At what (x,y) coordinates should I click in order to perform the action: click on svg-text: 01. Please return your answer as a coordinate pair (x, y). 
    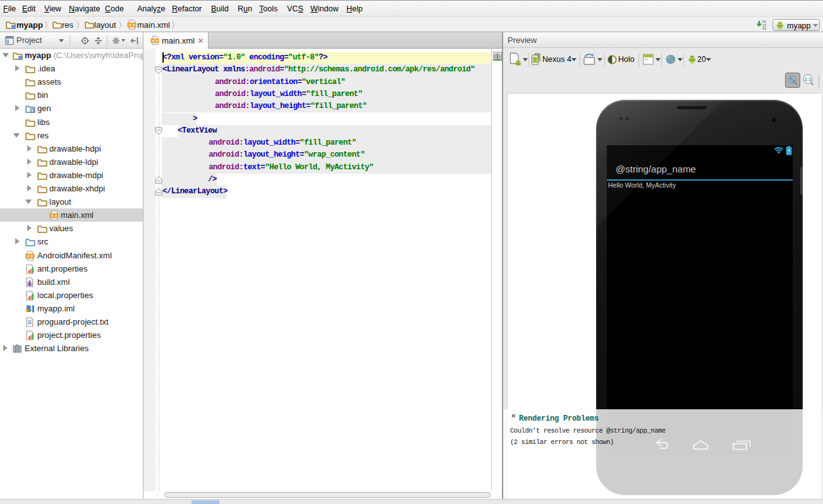
    Looking at the image, I should click on (764, 29).